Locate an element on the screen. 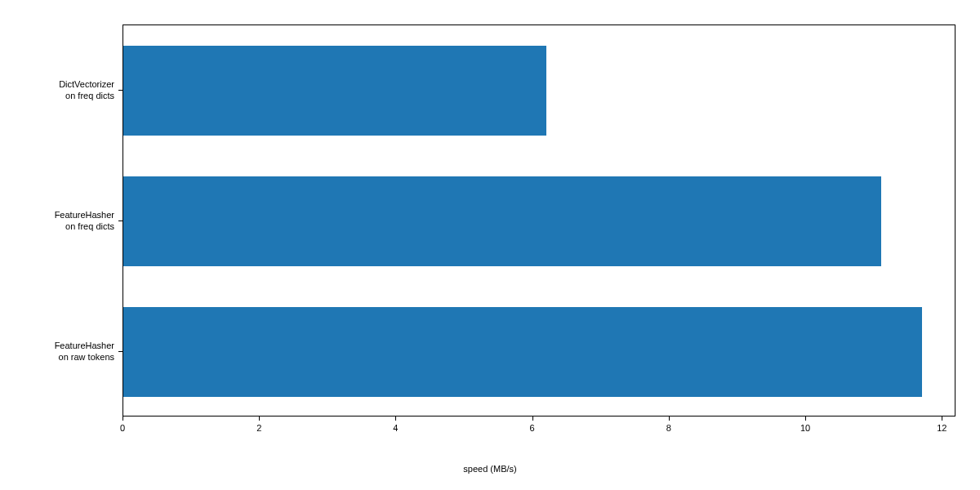 The width and height of the screenshot is (980, 490). y-tick-label: FeatureHasher on raw tokens is located at coordinates (85, 351).